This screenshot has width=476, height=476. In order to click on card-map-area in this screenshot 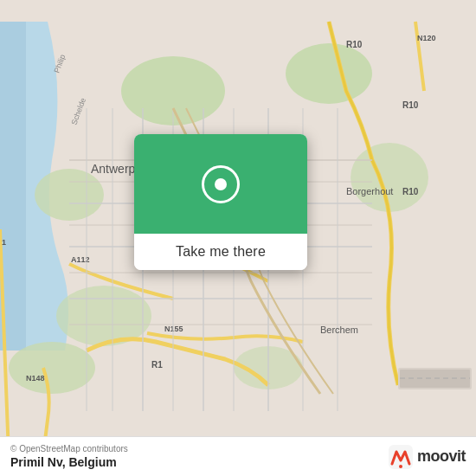, I will do `click(221, 183)`.